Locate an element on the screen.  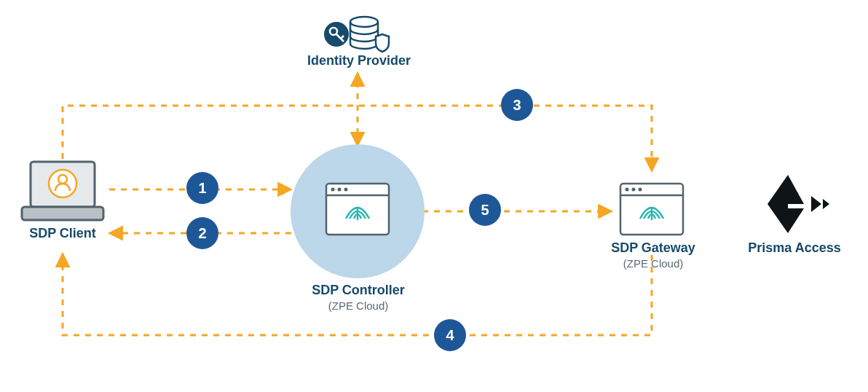
identity-provider-icon is located at coordinates (357, 34).